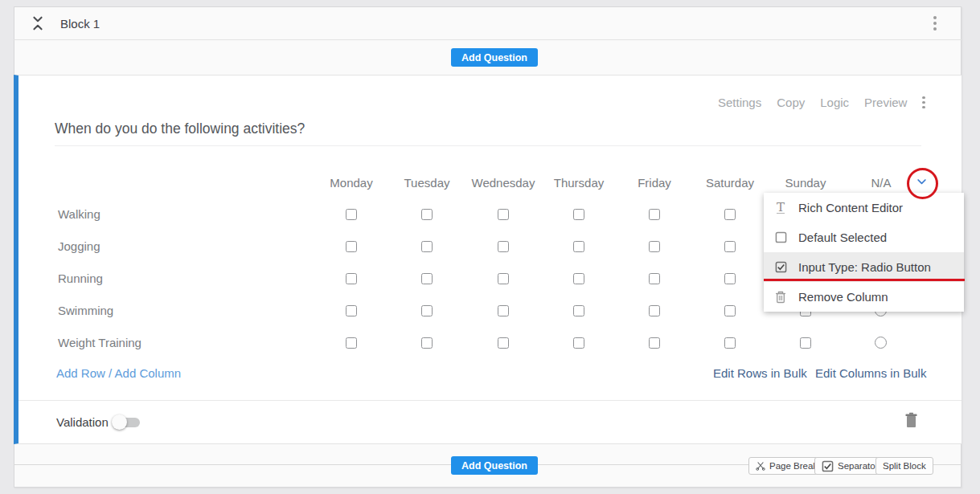 This screenshot has width=980, height=494. I want to click on row-label: Walking, so click(79, 214).